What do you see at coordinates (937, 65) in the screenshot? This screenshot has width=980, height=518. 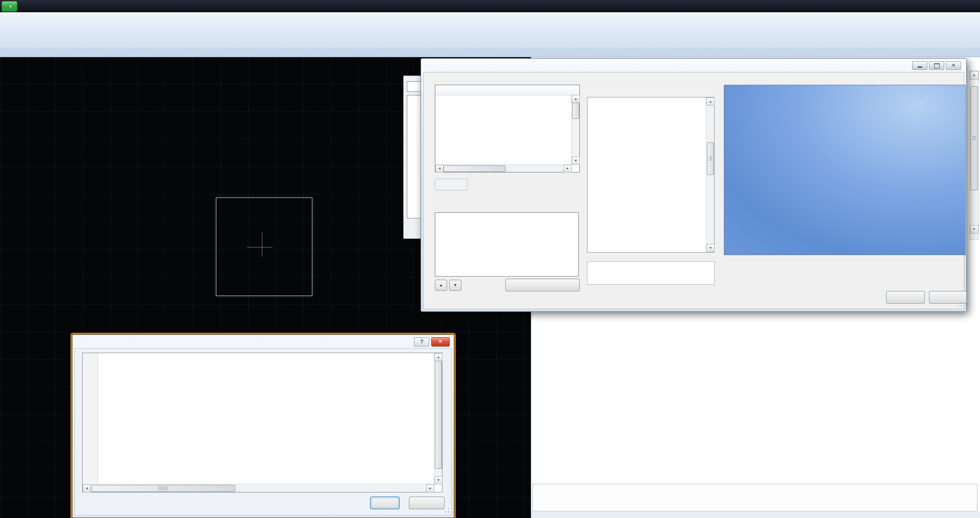 I see `maximize-button` at bounding box center [937, 65].